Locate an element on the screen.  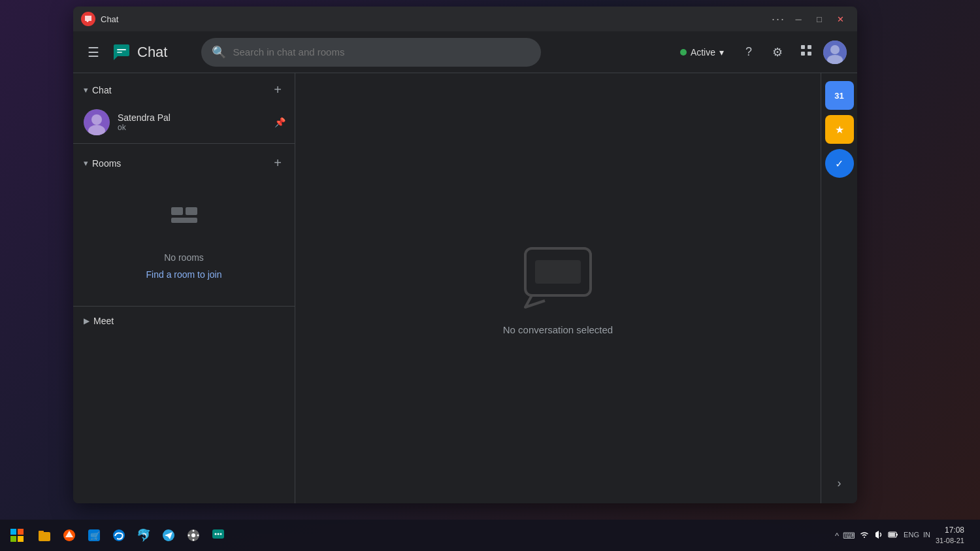
taskbar-sys-icons: ^ ⌨ is located at coordinates (866, 536).